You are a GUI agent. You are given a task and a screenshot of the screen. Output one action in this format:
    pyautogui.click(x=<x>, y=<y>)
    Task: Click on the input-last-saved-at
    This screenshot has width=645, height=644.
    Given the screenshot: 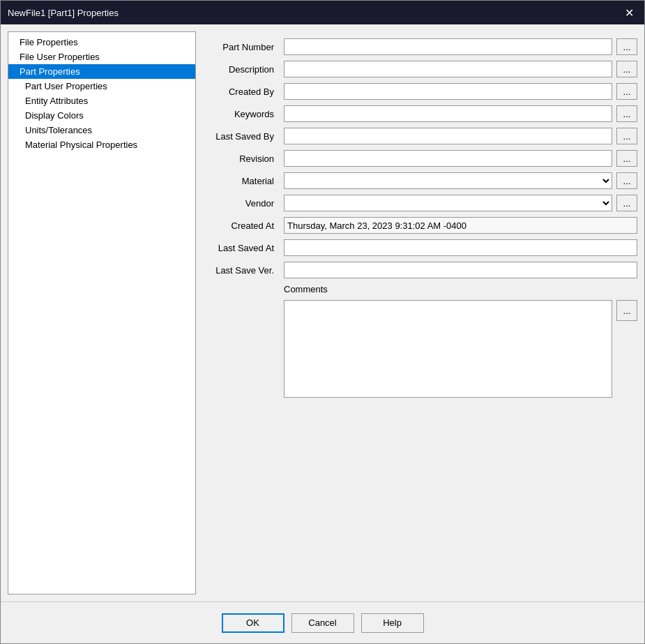 What is the action you would take?
    pyautogui.click(x=460, y=248)
    